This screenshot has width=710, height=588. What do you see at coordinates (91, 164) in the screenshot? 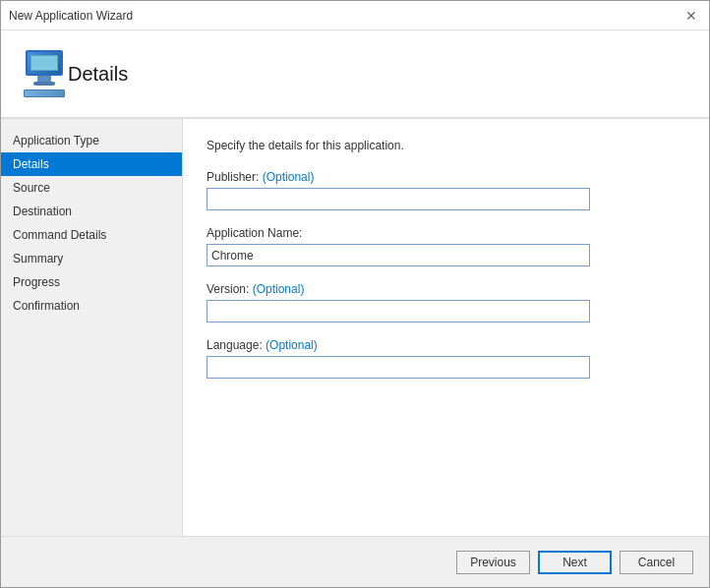
I see `sidebar-item-details: Details` at bounding box center [91, 164].